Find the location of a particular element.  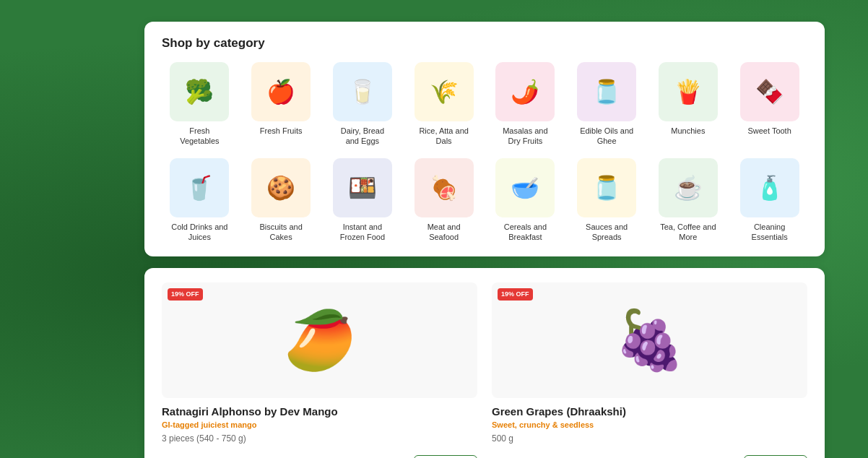

product-tag-grapes: Sweet, crunchy & seedless is located at coordinates (650, 425).